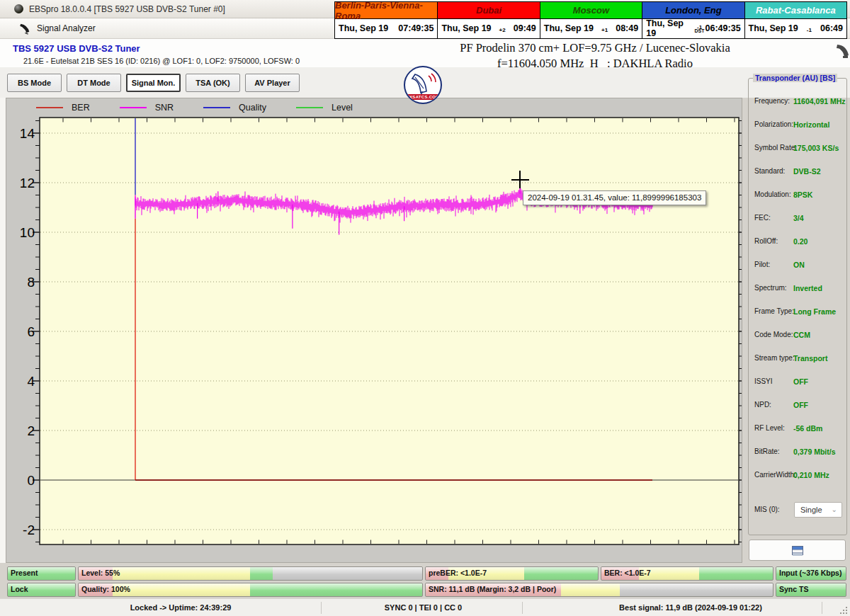 This screenshot has width=850, height=616. I want to click on field-label: Polarization:, so click(774, 125).